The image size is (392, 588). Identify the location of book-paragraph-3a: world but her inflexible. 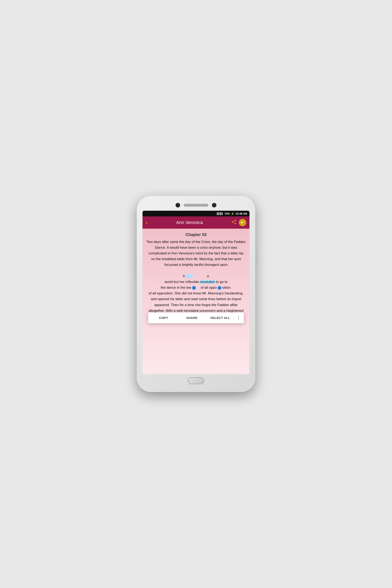
(182, 282).